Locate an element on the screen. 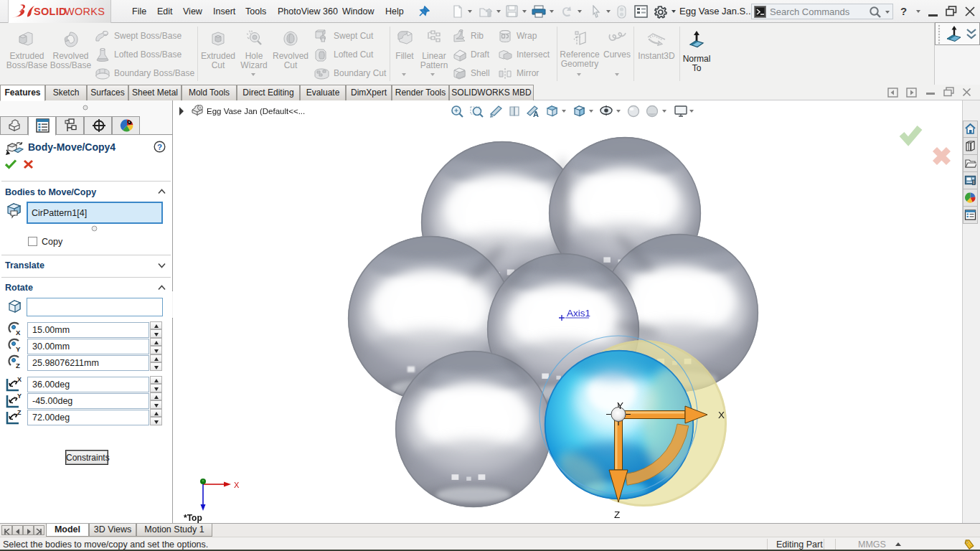 The width and height of the screenshot is (980, 551). svg-text: WORKS is located at coordinates (85, 11).